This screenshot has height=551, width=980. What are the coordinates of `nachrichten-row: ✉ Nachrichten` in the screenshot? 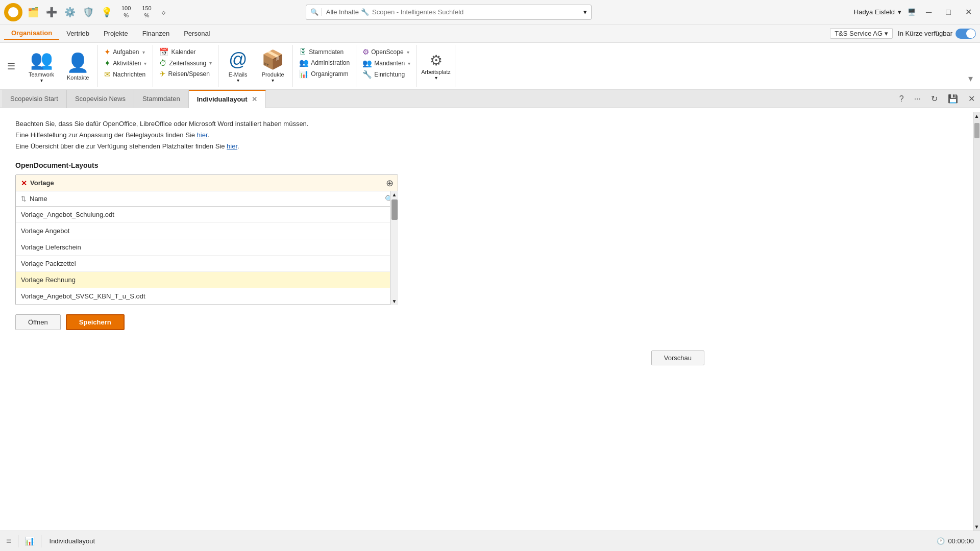 It's located at (125, 74).